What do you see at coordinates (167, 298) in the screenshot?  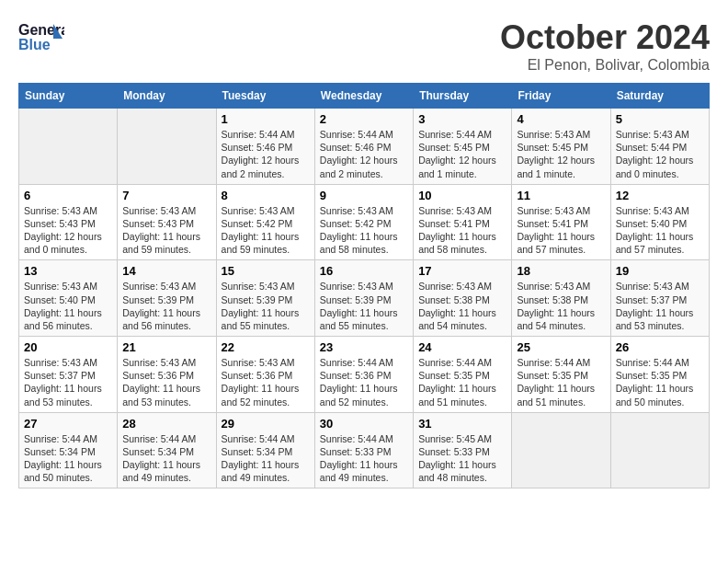 I see `table-row: 14Sunrise: 5:43 AMSunset: 5:39 PMDayligh…` at bounding box center [167, 298].